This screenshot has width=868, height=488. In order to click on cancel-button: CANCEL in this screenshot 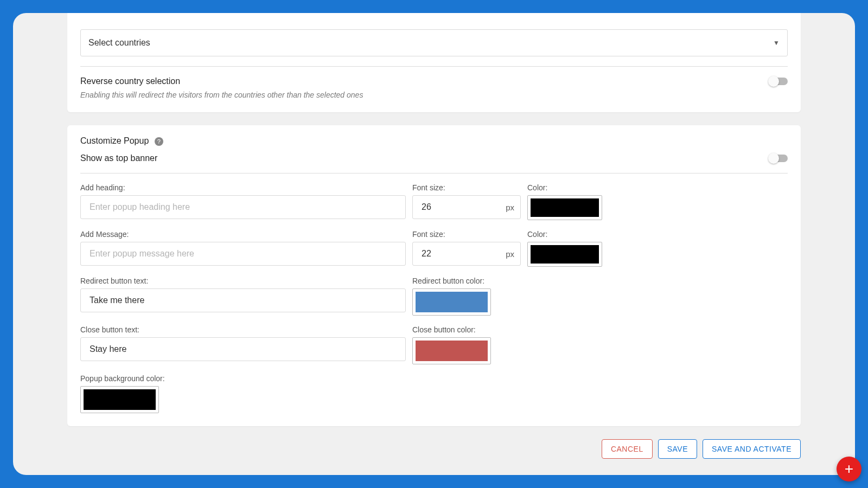, I will do `click(627, 449)`.